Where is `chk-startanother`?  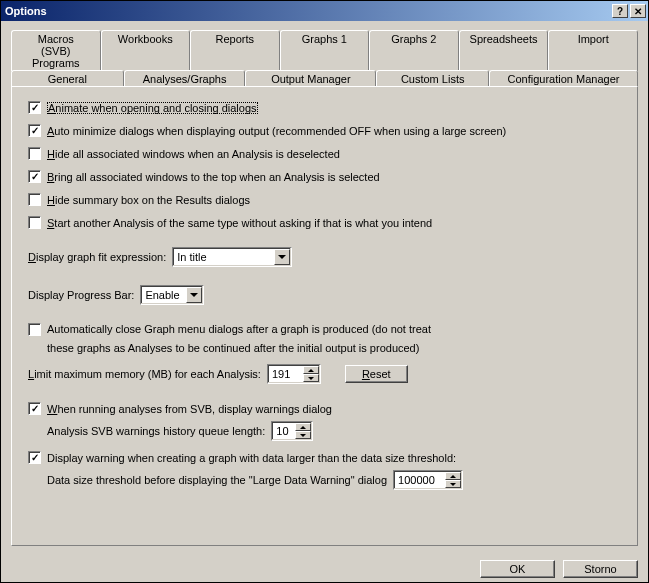
chk-startanother is located at coordinates (34, 222).